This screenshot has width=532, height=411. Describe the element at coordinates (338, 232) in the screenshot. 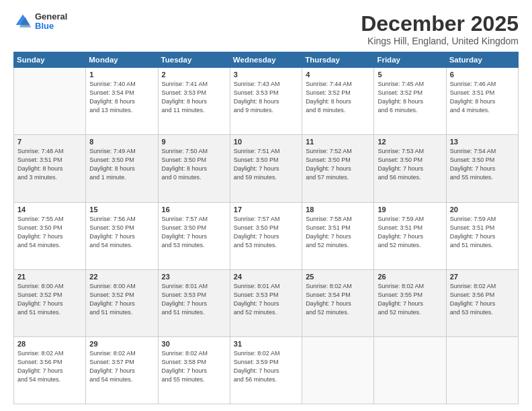

I see `day-info: Sunrise: 7:58 AM Sunset: 3:51 PM Dayligh…` at that location.